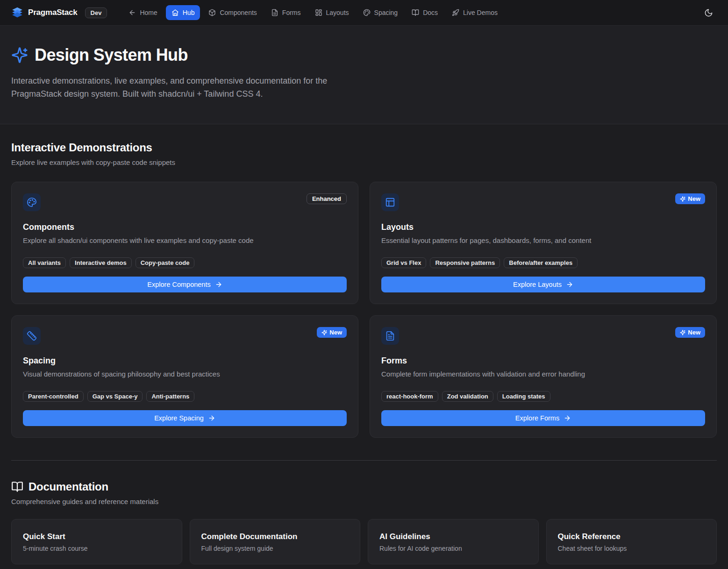 The image size is (728, 569). I want to click on demos-heading: Interactive Demonstrations, so click(364, 148).